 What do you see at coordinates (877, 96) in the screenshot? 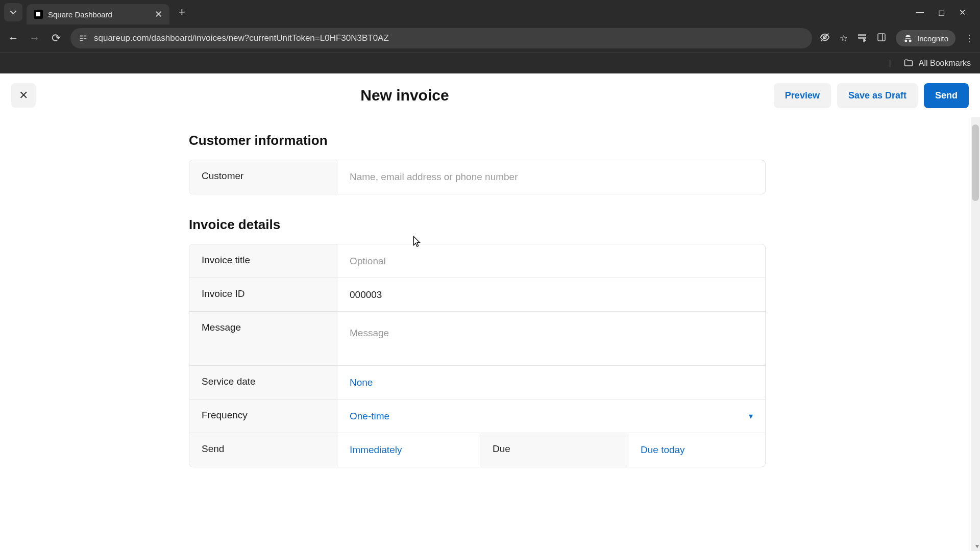
I see `save-draft-button: Save as Draft` at bounding box center [877, 96].